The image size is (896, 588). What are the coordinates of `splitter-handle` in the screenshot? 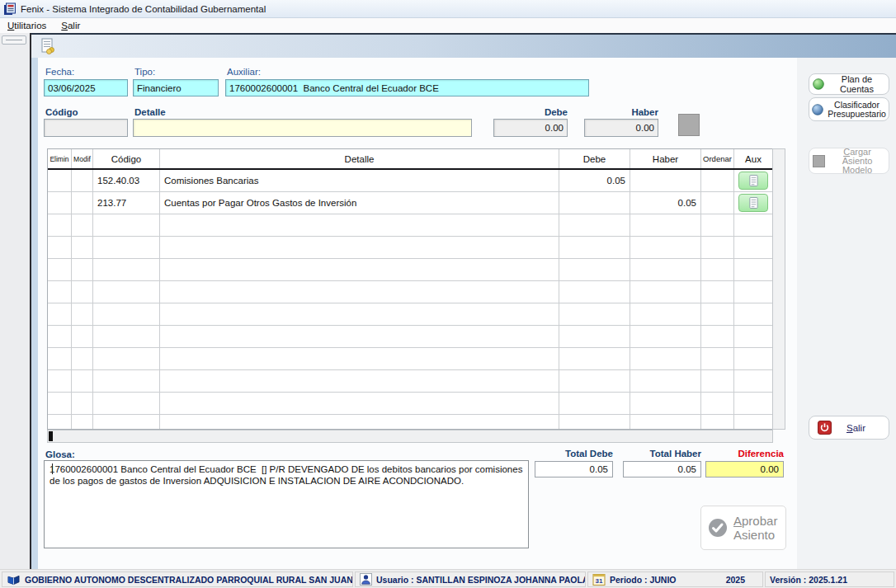 It's located at (14, 40).